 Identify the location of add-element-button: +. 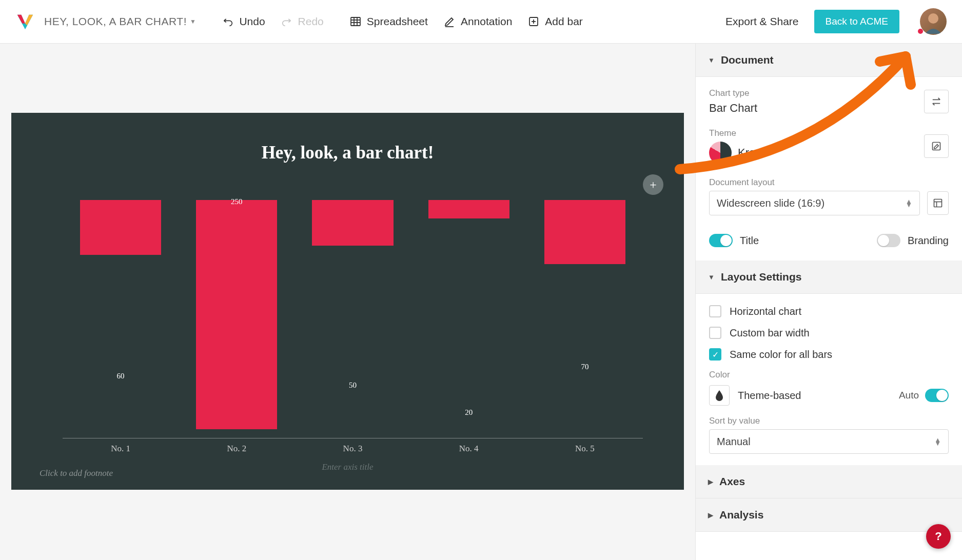
(653, 185).